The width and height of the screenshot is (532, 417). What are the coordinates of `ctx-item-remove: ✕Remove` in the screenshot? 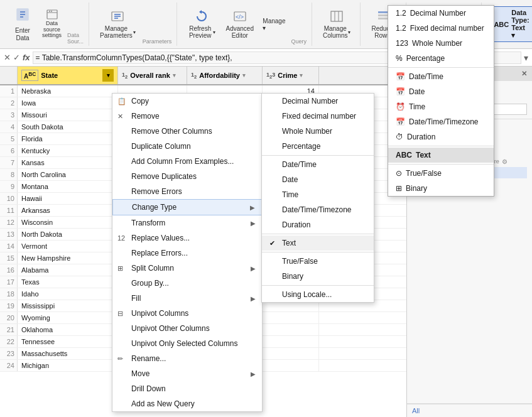 It's located at (187, 116).